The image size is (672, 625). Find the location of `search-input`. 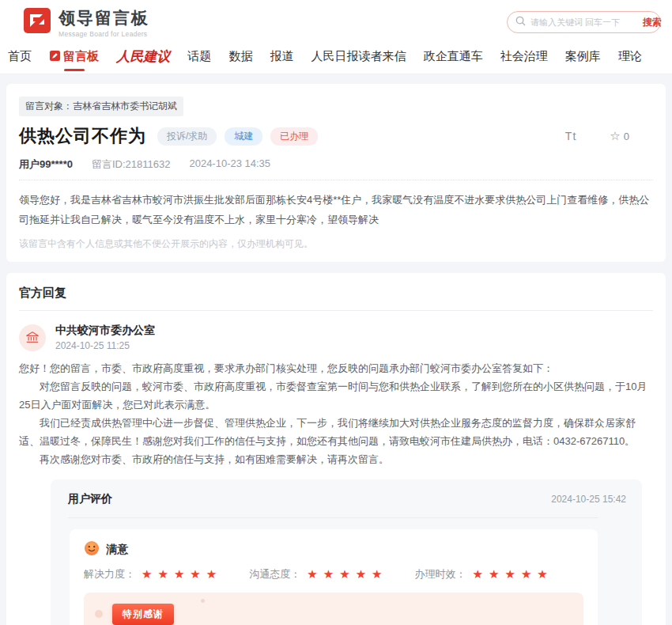

search-input is located at coordinates (587, 22).